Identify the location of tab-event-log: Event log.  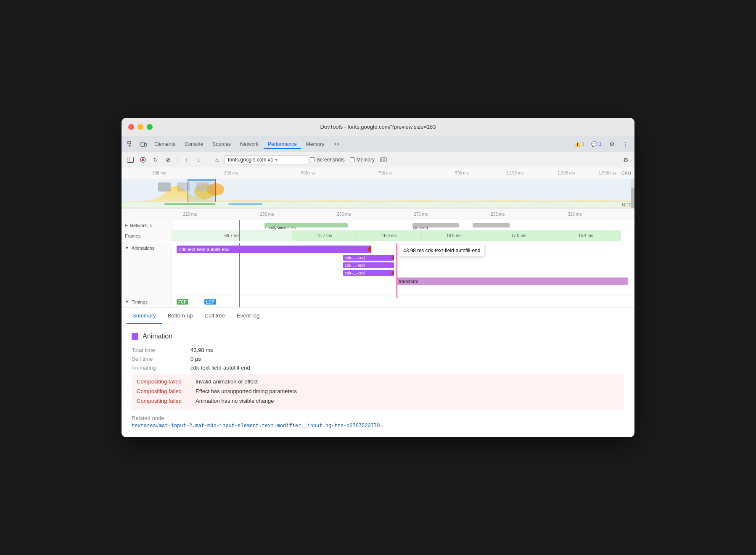
(248, 316).